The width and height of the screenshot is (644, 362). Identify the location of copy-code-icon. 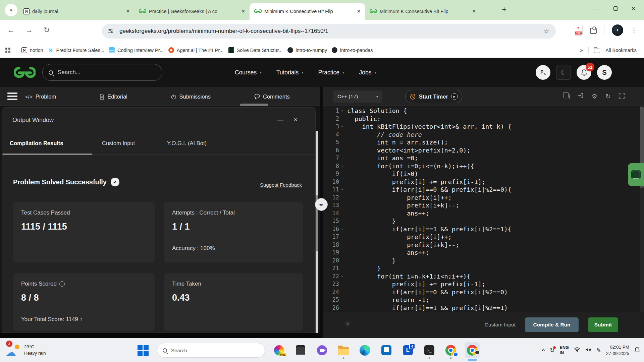
(567, 97).